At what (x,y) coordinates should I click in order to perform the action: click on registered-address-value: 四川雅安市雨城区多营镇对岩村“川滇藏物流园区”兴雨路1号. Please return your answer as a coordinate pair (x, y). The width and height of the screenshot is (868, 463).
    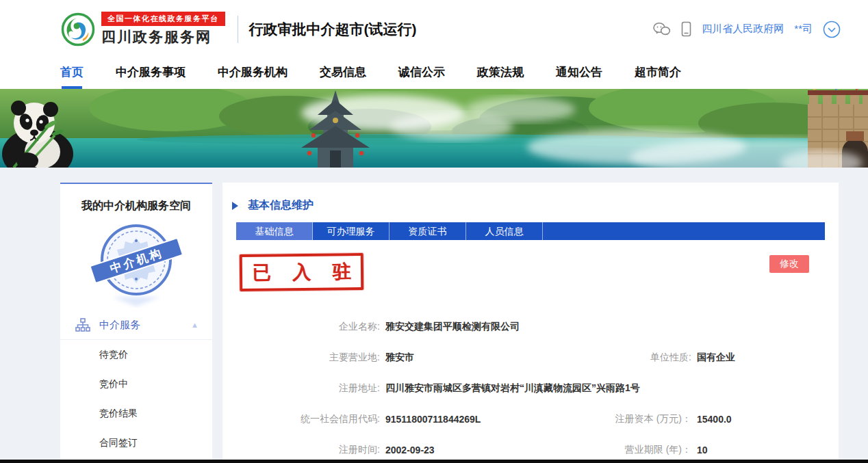
    Looking at the image, I should click on (513, 388).